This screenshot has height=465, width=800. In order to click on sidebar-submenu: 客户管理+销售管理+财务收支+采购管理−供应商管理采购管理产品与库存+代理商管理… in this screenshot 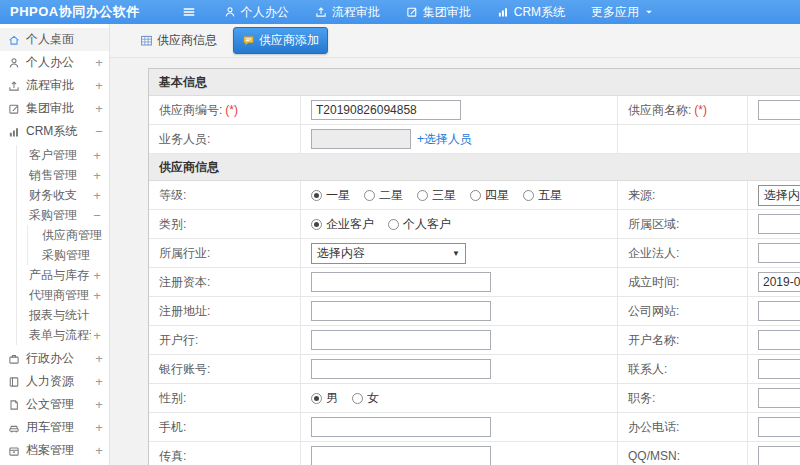, I will do `click(62, 245)`.